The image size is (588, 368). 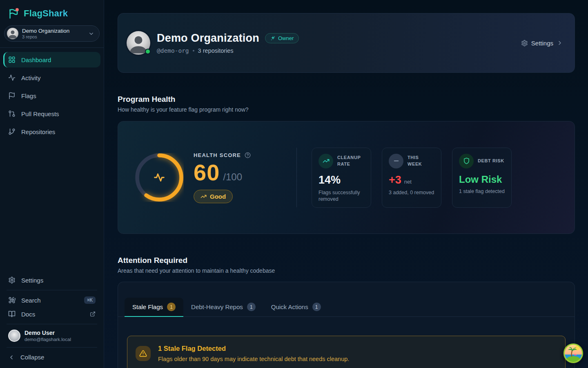 I want to click on health-status-badge: Good, so click(x=213, y=196).